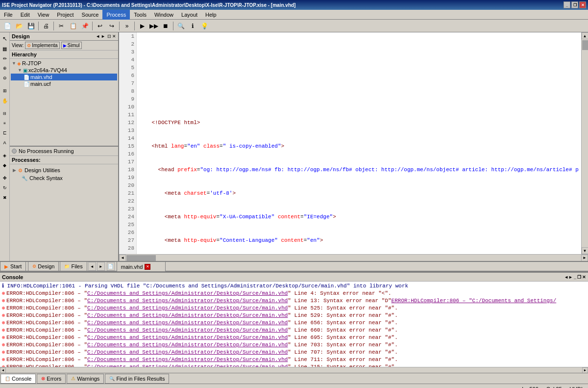  What do you see at coordinates (5, 133) in the screenshot?
I see `icon-port: ⊏` at bounding box center [5, 133].